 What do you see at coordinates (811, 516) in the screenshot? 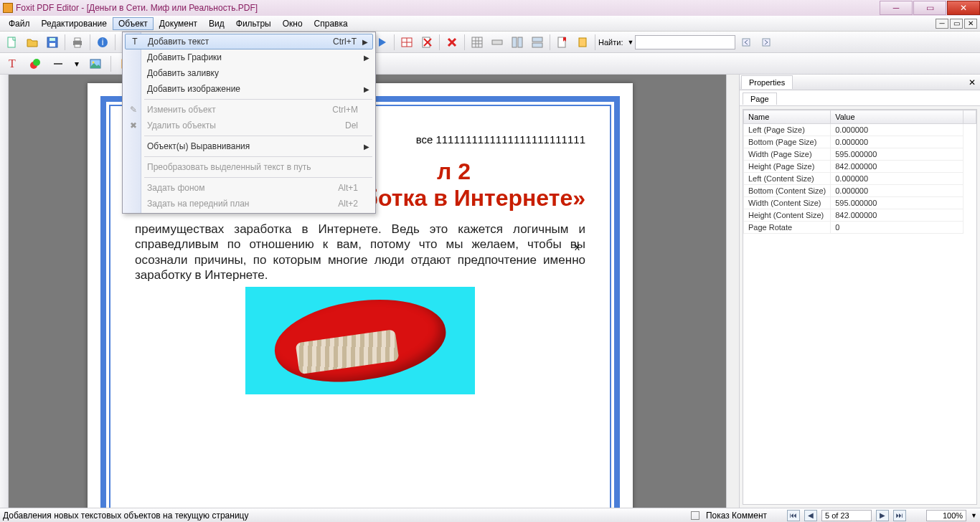
I see `prev-page-button: ◀` at bounding box center [811, 516].